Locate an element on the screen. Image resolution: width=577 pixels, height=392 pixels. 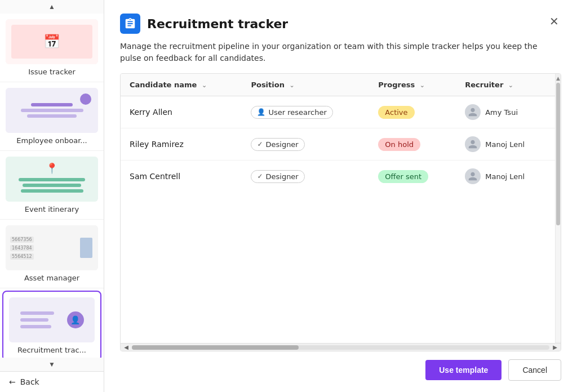
col-recruiter: Recruiter ⌄ is located at coordinates (505, 85).